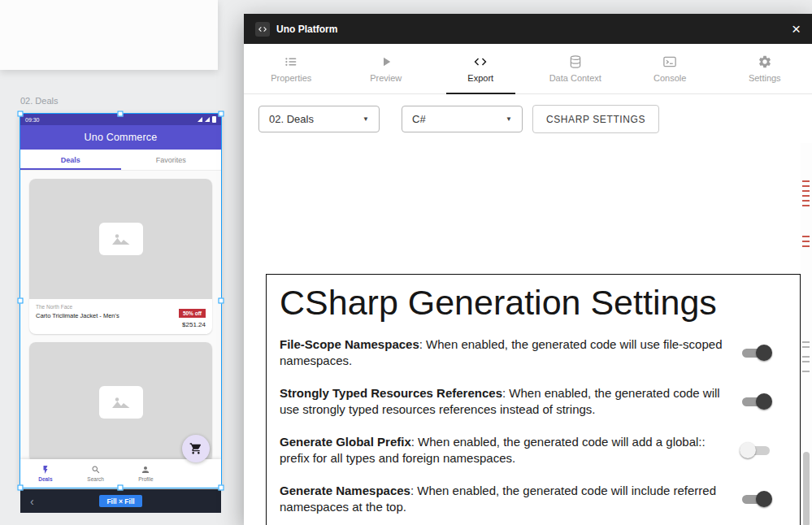 This screenshot has width=812, height=525. Describe the element at coordinates (78, 312) in the screenshot. I see `product-texts: The North Face Carto Triclimate Jacket -…` at that location.